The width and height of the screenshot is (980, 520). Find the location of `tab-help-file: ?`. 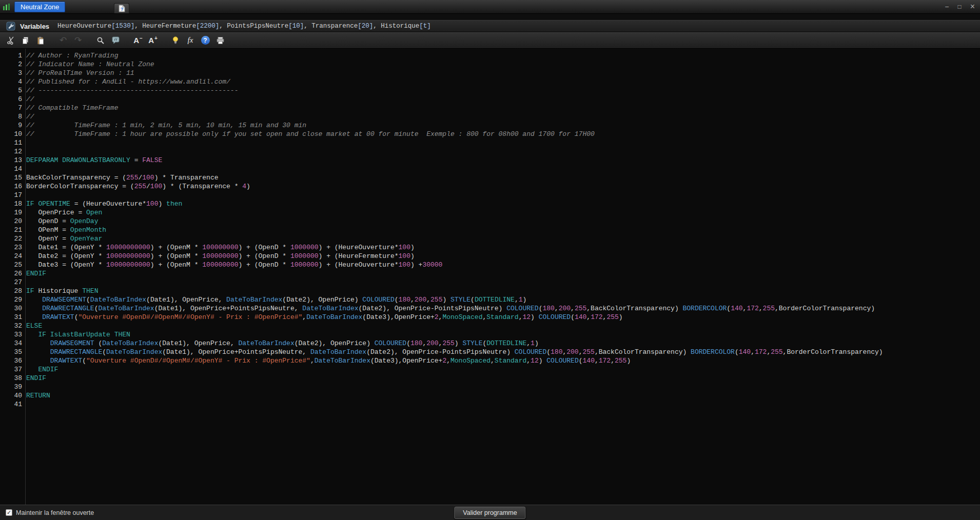

tab-help-file: ? is located at coordinates (122, 8).